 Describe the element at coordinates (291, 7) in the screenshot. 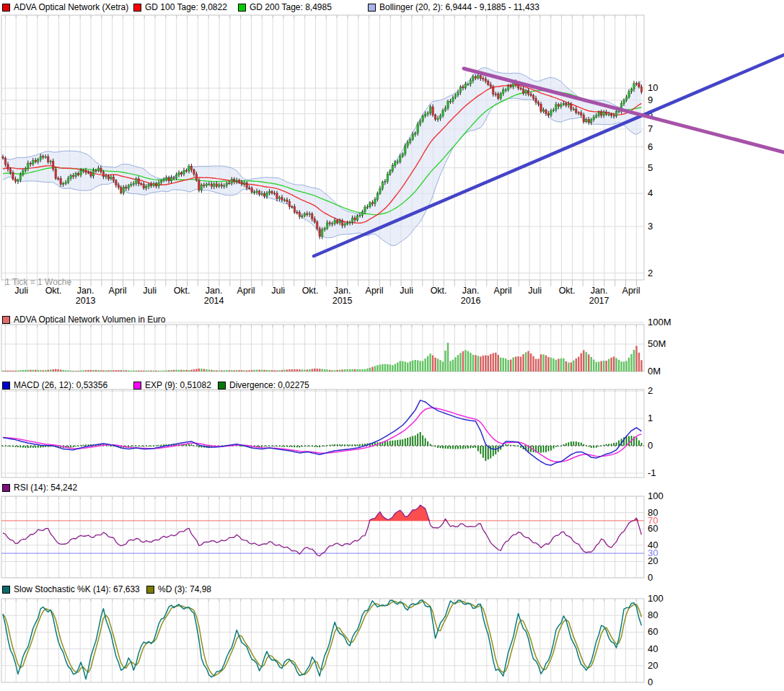

I see `legend-label-gd200: GD 200 Tage: 8,4985` at that location.